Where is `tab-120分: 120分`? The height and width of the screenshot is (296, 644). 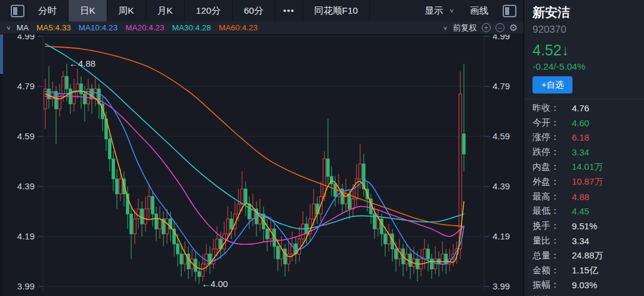 tab-120分: 120分 is located at coordinates (208, 11).